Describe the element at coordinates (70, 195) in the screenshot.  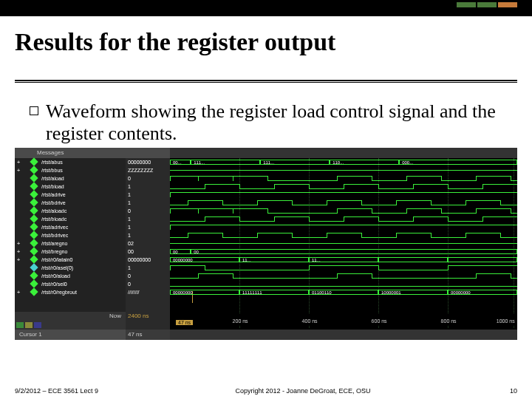
I see `signal-row: /rtst/adrive` at that location.